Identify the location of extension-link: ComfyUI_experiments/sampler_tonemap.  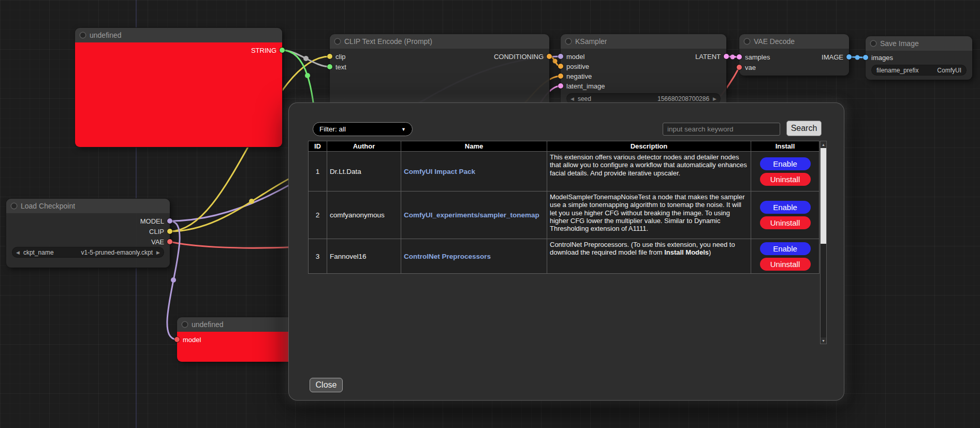
(472, 215).